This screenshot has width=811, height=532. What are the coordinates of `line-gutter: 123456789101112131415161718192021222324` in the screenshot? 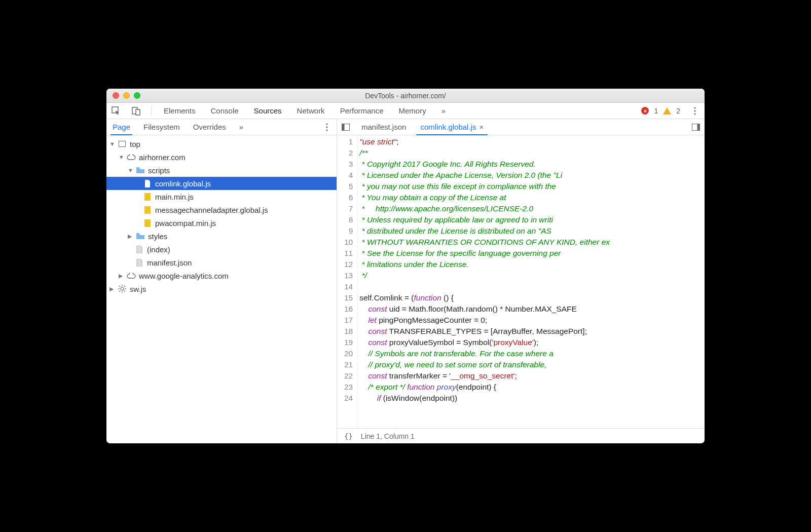 It's located at (347, 282).